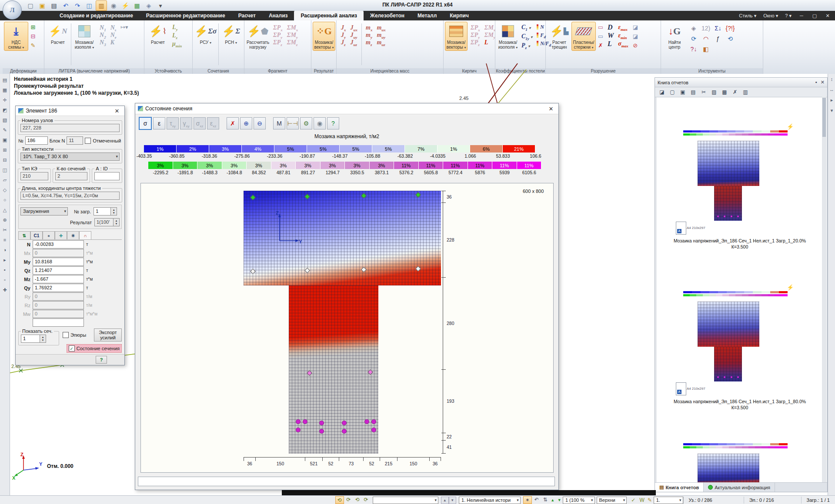 The width and height of the screenshot is (835, 504). Describe the element at coordinates (103, 35) in the screenshot. I see `stress-component-button: N2` at that location.